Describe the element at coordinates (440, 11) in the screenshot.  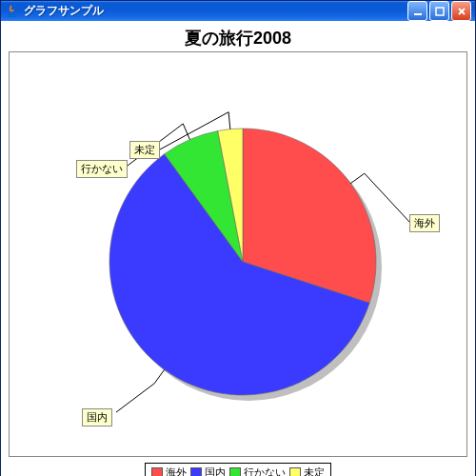
I see `maximize-button` at that location.